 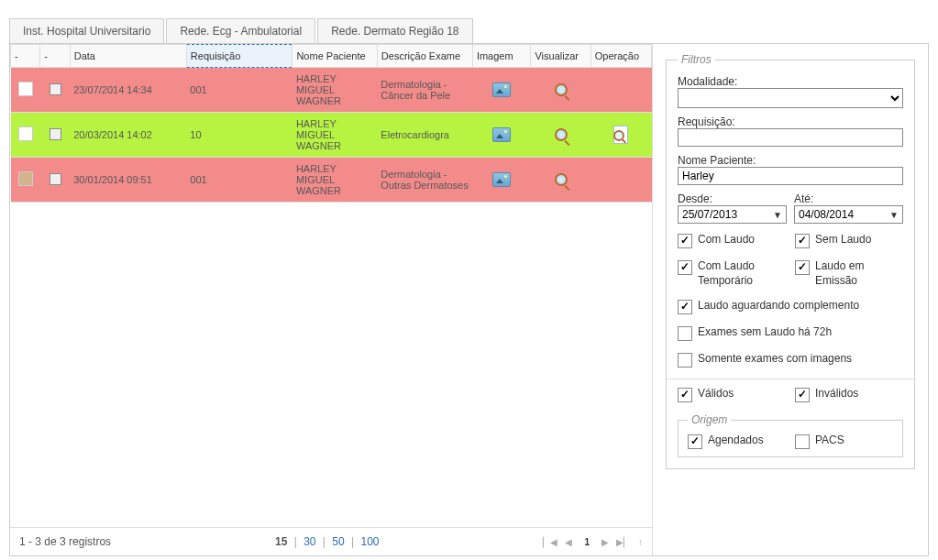 What do you see at coordinates (55, 57) in the screenshot?
I see `col-header-check: -` at bounding box center [55, 57].